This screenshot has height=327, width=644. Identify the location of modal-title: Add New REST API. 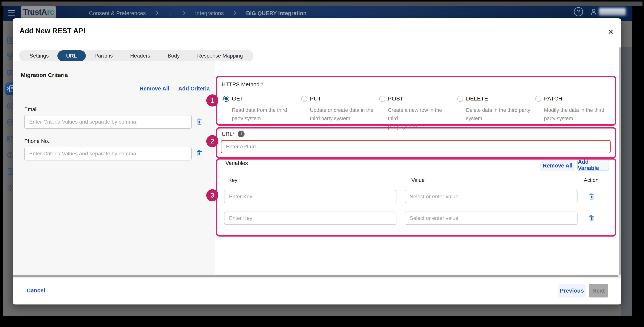
(52, 31).